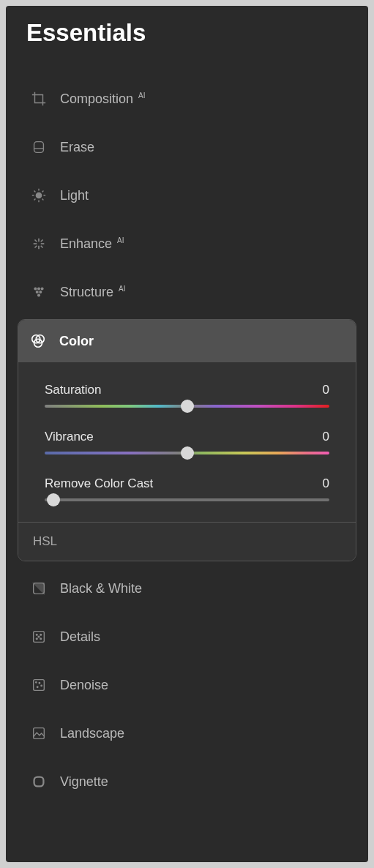  What do you see at coordinates (92, 244) in the screenshot?
I see `tool-label: Enhance AI` at bounding box center [92, 244].